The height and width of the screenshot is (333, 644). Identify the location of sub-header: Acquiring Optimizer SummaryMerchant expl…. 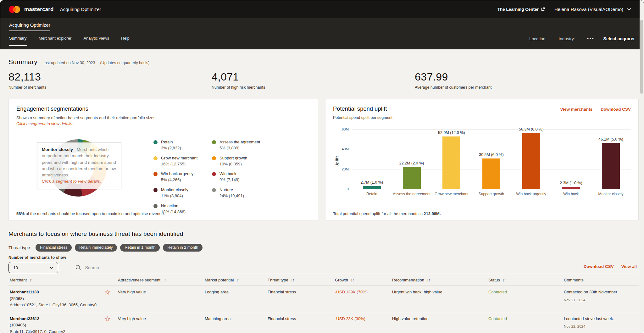
(322, 34).